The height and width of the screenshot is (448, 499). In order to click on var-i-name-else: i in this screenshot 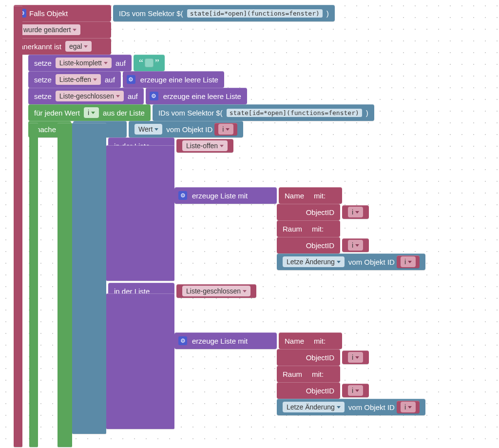, I will do `click(356, 357)`.